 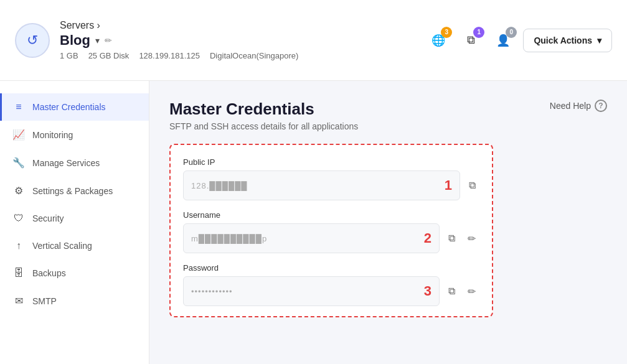 What do you see at coordinates (19, 246) in the screenshot?
I see `arrow-up-icon: ↑` at bounding box center [19, 246].